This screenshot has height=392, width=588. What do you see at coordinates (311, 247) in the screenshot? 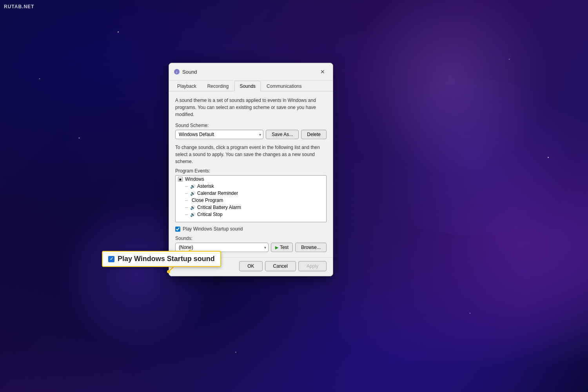
I see `browse-button: Browse...` at bounding box center [311, 247].